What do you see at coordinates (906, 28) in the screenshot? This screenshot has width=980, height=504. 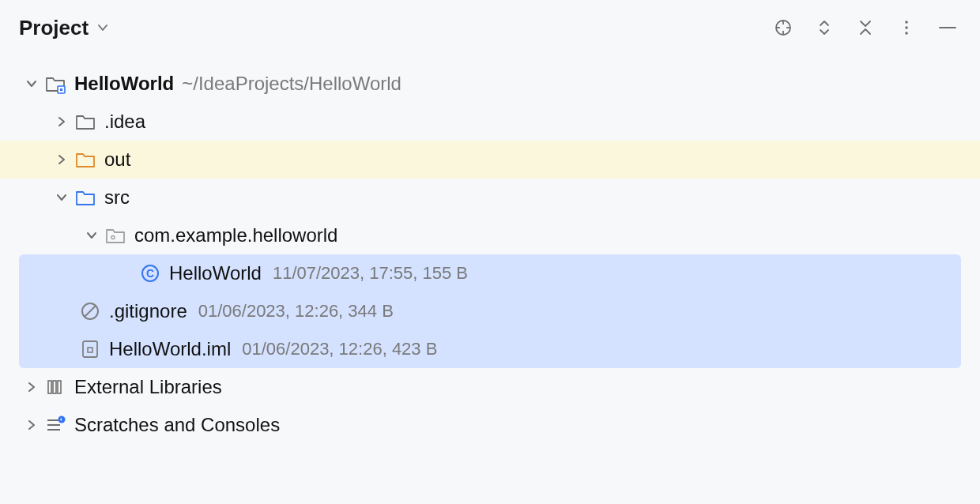 I see `more-options-button` at bounding box center [906, 28].